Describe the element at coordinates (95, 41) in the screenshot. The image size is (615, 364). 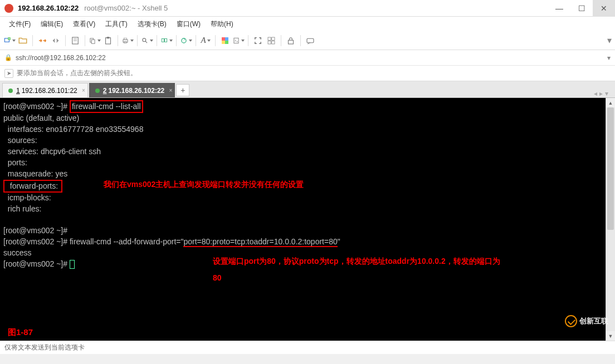
I see `copy-button` at that location.